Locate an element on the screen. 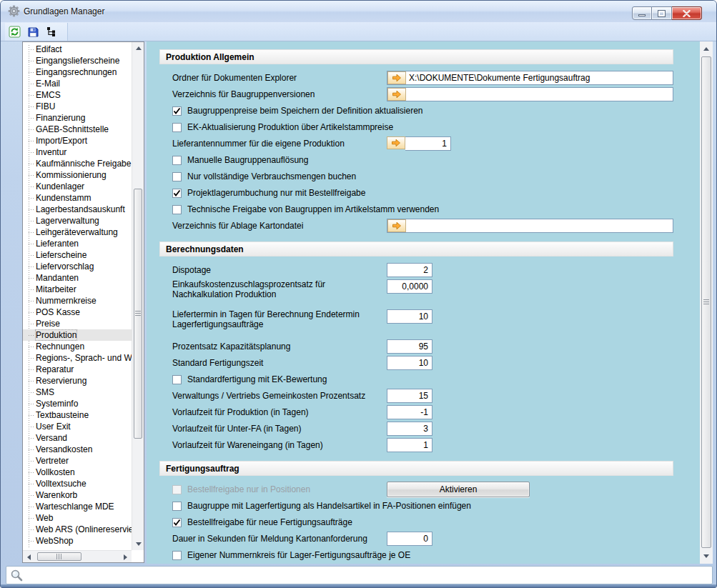  checkbox-baugruppe-mit-lagerfertigung-als-handelsartikel-in-fa-positionen-einfugen is located at coordinates (177, 506).